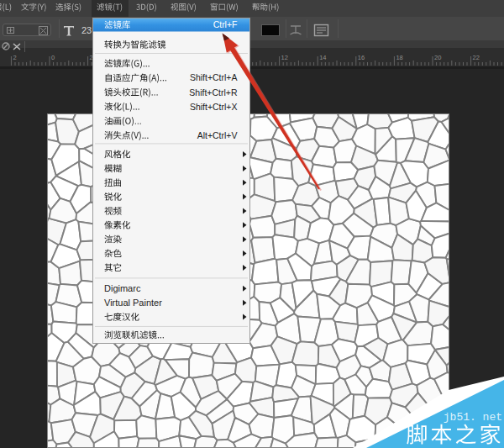 This screenshot has height=448, width=504. Describe the element at coordinates (213, 77) in the screenshot. I see `svg-text: Shift+Ctrl+A` at that location.